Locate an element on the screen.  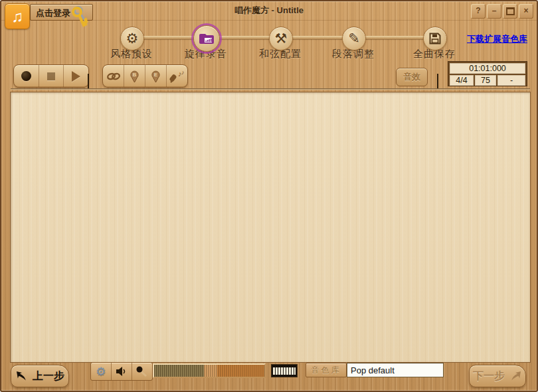
step-style-preset: ⚙ is located at coordinates (132, 39).